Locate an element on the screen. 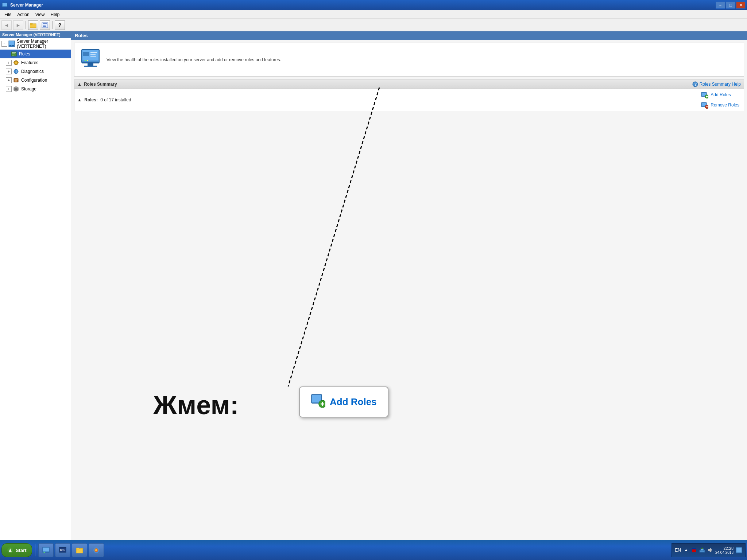 The height and width of the screenshot is (560, 747). help-link-text: Roles Summary Help is located at coordinates (720, 84).